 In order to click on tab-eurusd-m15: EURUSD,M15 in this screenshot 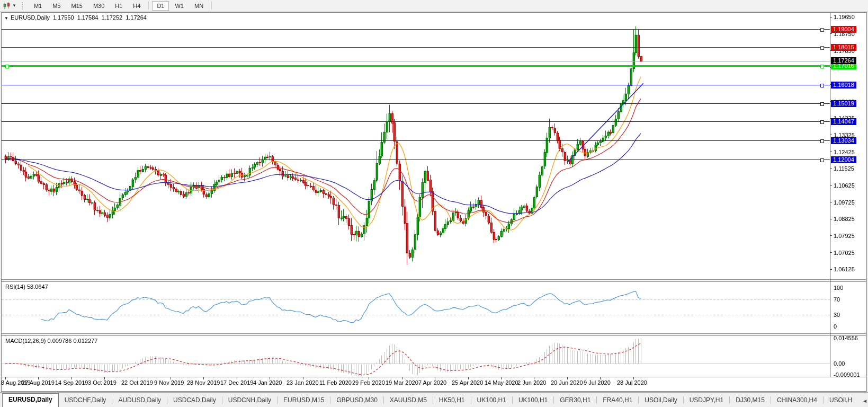, I will do `click(304, 401)`.